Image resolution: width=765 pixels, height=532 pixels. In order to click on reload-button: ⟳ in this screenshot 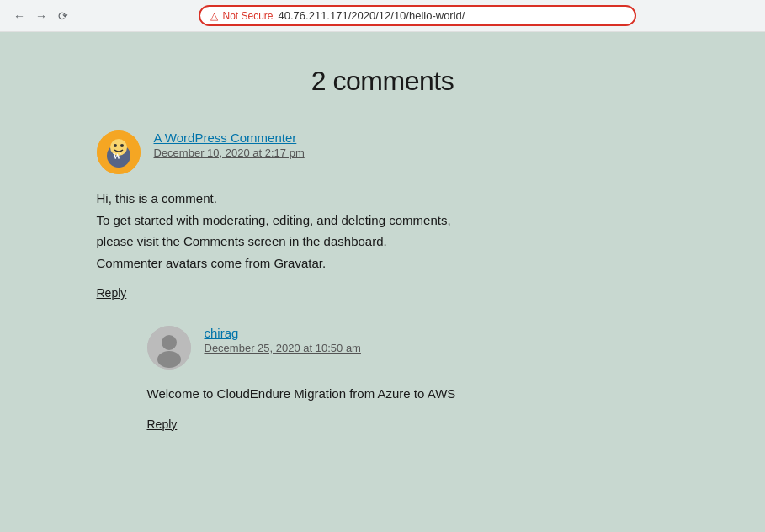, I will do `click(63, 16)`.